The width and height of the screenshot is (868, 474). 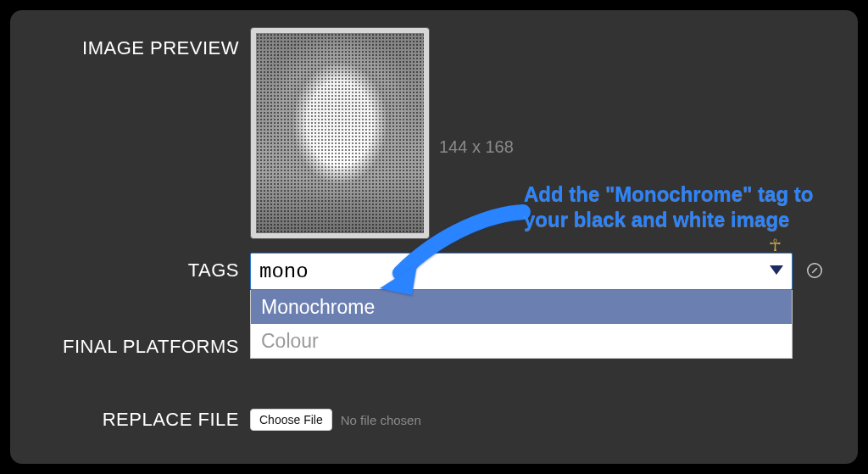 What do you see at coordinates (125, 270) in the screenshot?
I see `label-tags: TAGS` at bounding box center [125, 270].